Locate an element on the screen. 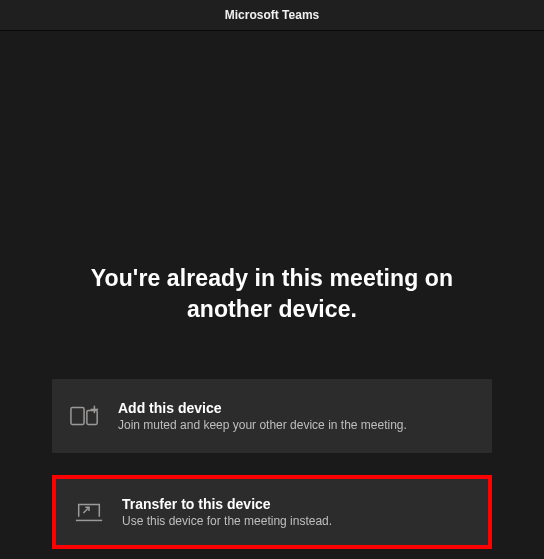  add-device-text: Add this device Join muted and keep your… is located at coordinates (262, 416).